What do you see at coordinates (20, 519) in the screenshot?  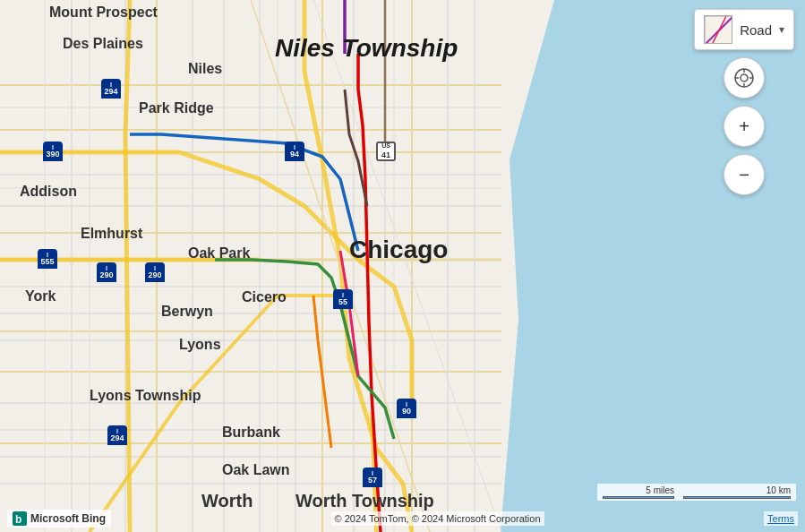 I see `bing-icon: b` at bounding box center [20, 519].